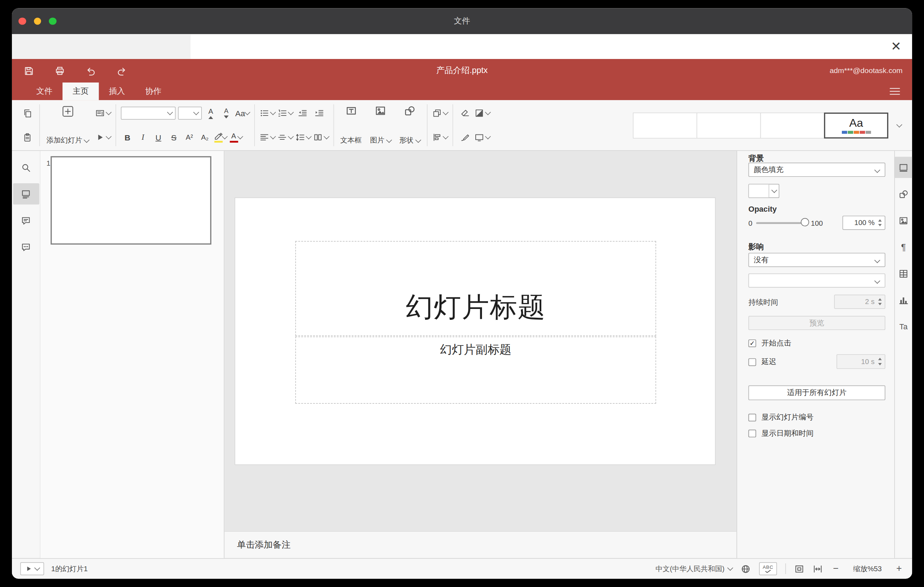 This screenshot has height=587, width=924. Describe the element at coordinates (148, 113) in the screenshot. I see `font-name-select` at that location.